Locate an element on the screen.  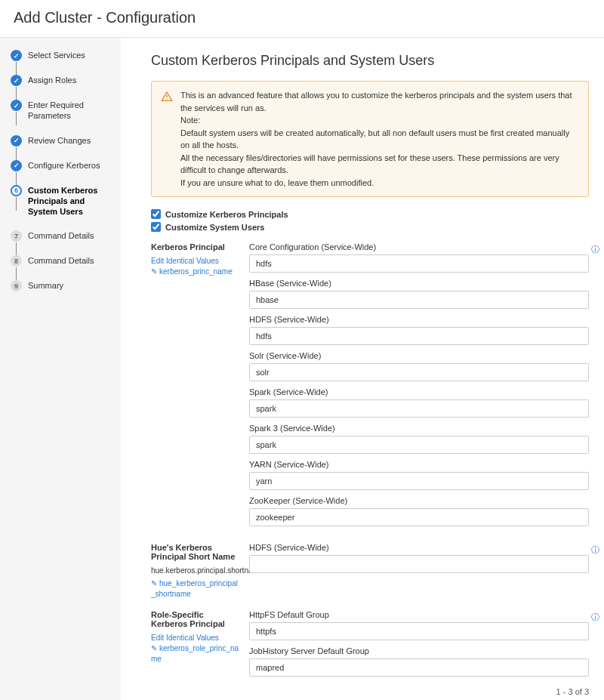
config-field-group: HttpFS Default Group is located at coordinates (419, 625).